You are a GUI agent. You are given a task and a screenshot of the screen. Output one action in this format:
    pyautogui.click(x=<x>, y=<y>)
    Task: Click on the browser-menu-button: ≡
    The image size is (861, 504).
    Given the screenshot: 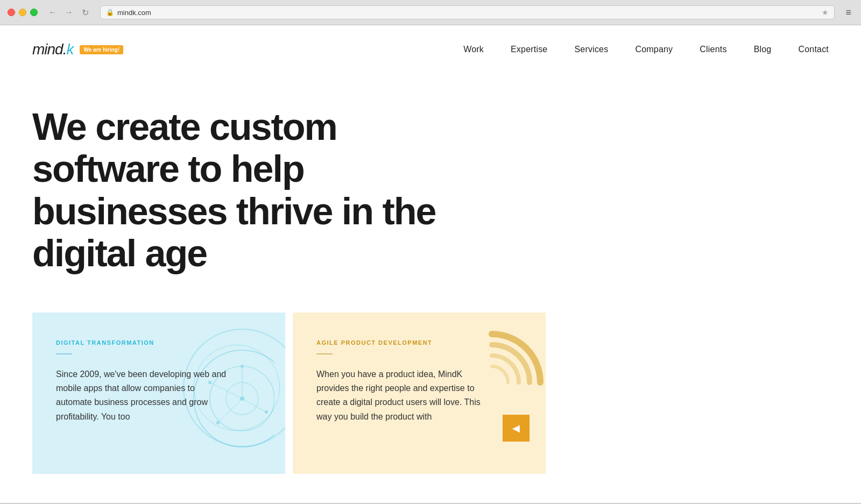 What is the action you would take?
    pyautogui.click(x=848, y=13)
    